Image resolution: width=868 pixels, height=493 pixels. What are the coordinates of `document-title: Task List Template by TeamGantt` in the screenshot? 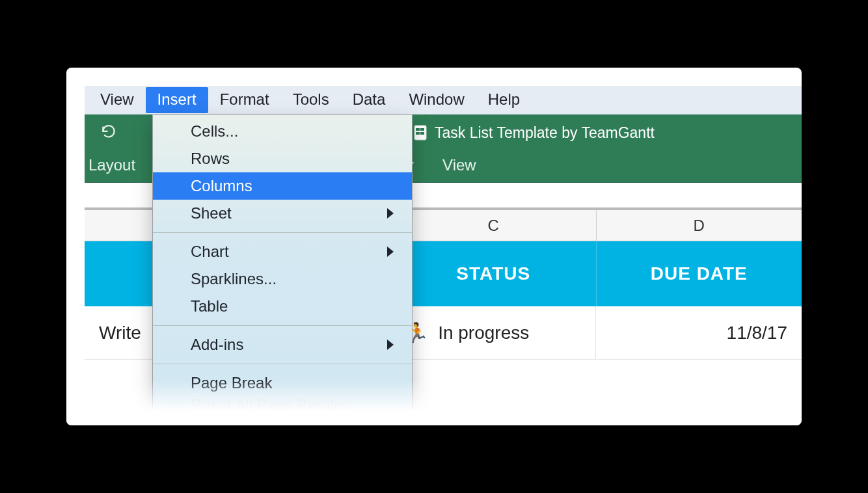 It's located at (534, 133).